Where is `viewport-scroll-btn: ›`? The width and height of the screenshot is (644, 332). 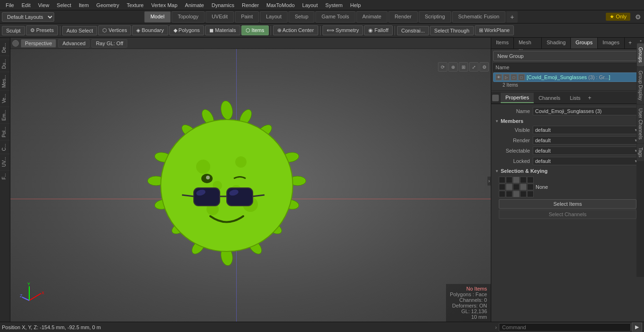
viewport-scroll-btn: › is located at coordinates (489, 181).